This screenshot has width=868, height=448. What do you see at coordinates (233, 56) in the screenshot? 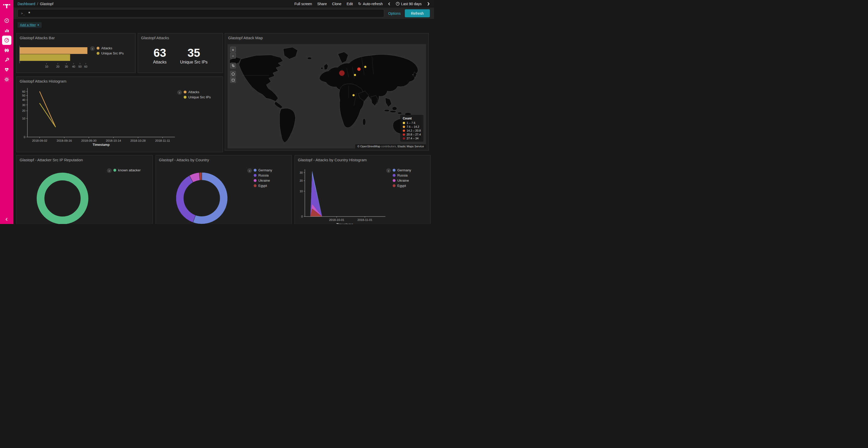
I see `map-zoom-out-button: −` at bounding box center [233, 56].